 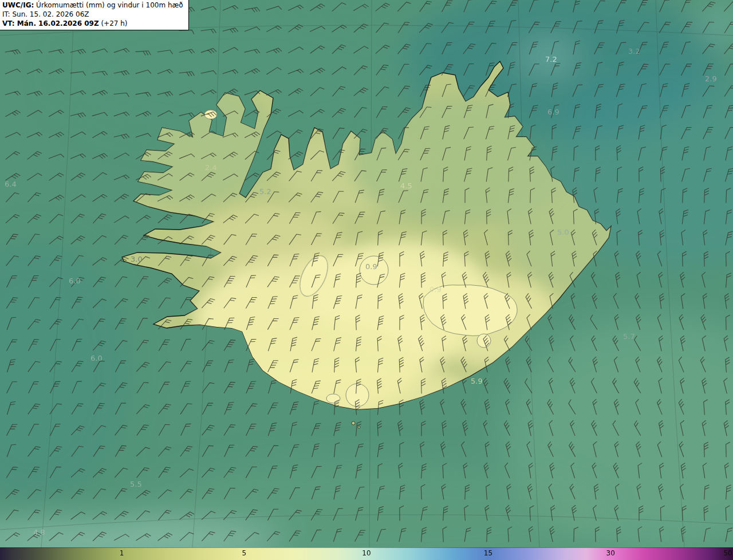 What do you see at coordinates (629, 337) in the screenshot?
I see `value-label: 5.7` at bounding box center [629, 337].